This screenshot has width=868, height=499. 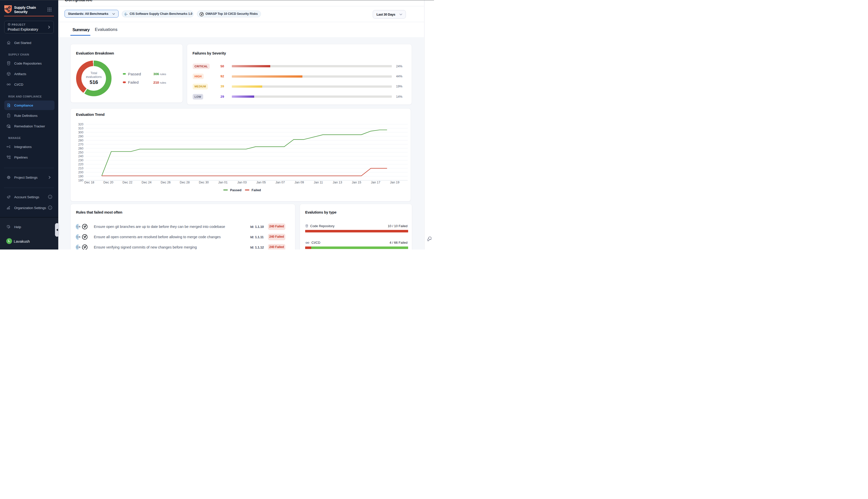 I want to click on svg-text: Dec 24, so click(x=147, y=182).